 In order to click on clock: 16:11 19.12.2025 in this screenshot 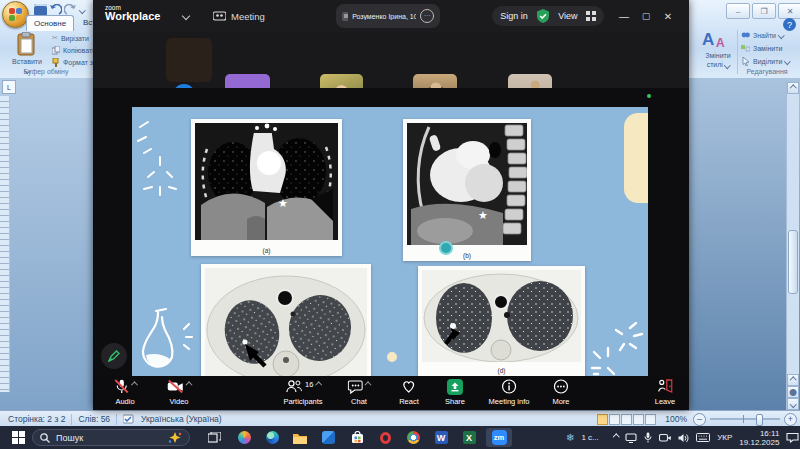, I will do `click(759, 438)`.